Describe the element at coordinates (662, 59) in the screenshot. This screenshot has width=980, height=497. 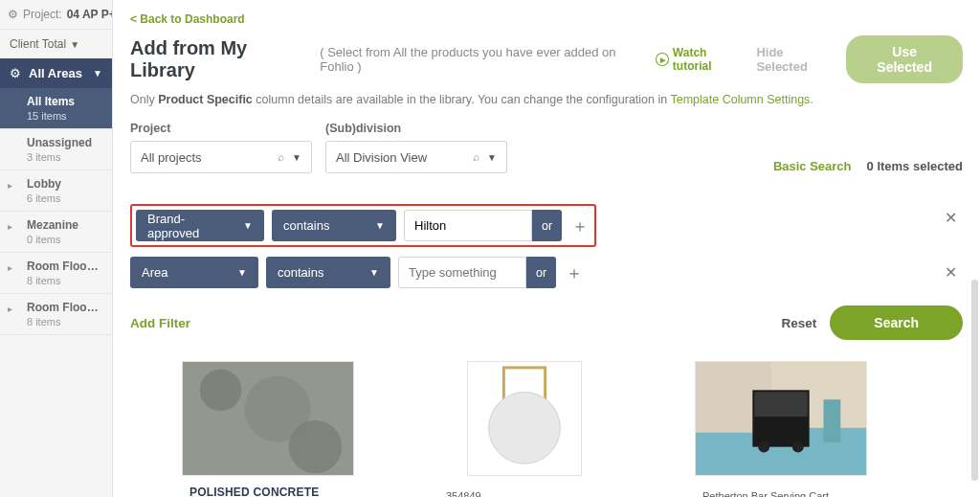
I see `play-icon: ▶` at that location.